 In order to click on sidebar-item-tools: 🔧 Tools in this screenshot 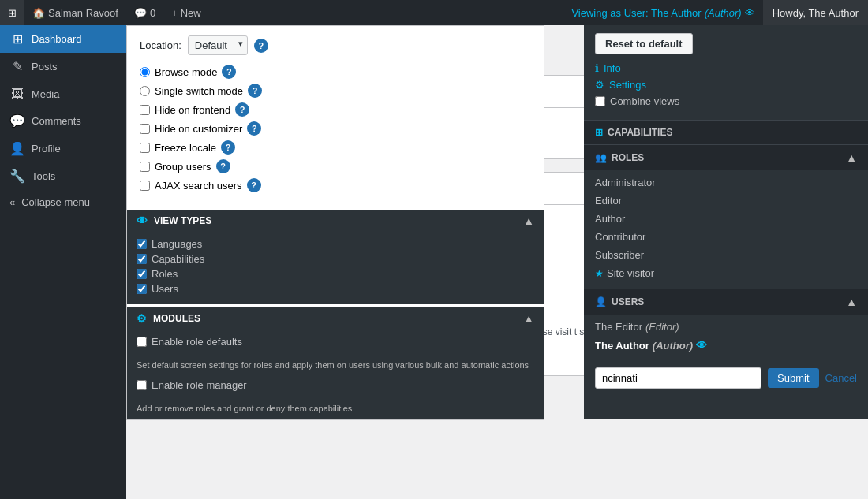, I will do `click(63, 177)`.